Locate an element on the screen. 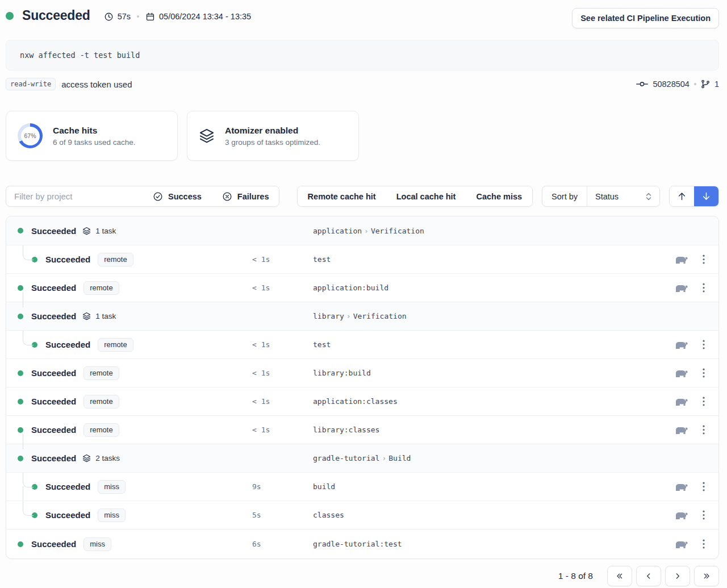 Image resolution: width=727 pixels, height=588 pixels. task-duration: < 1s is located at coordinates (283, 401).